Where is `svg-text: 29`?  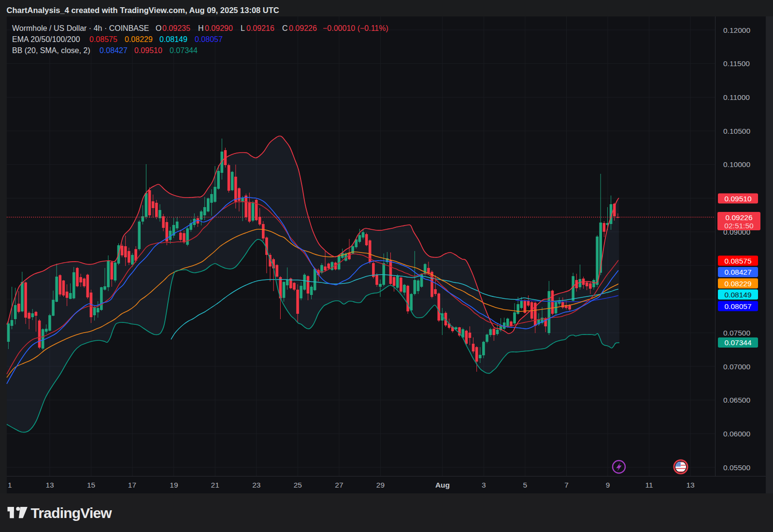 svg-text: 29 is located at coordinates (381, 485).